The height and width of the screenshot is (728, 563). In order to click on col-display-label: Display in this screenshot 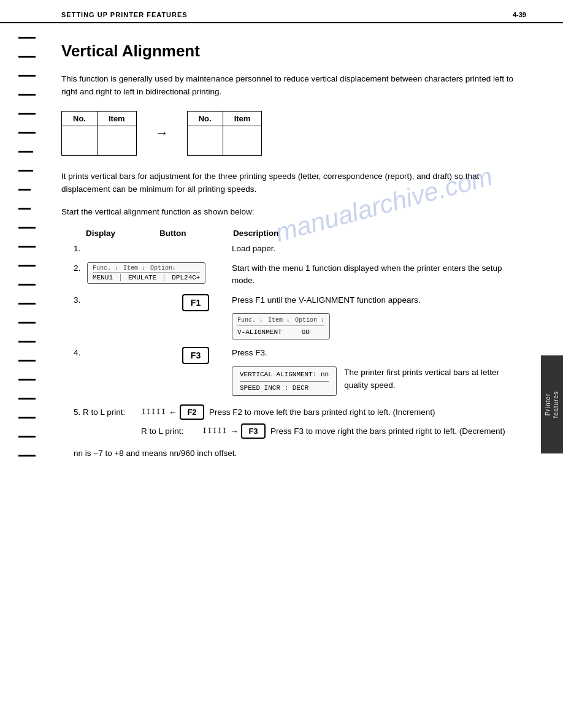, I will do `click(123, 233)`.